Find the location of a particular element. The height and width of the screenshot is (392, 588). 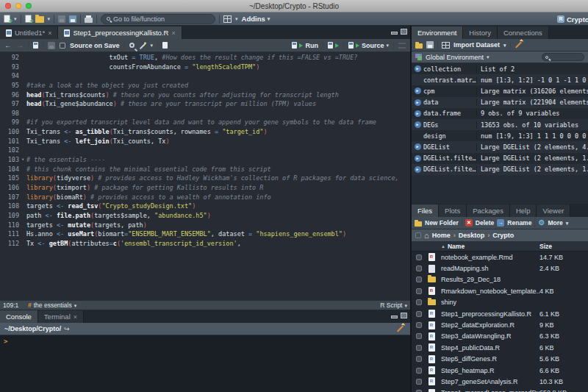

compile-report-icon is located at coordinates (165, 46).